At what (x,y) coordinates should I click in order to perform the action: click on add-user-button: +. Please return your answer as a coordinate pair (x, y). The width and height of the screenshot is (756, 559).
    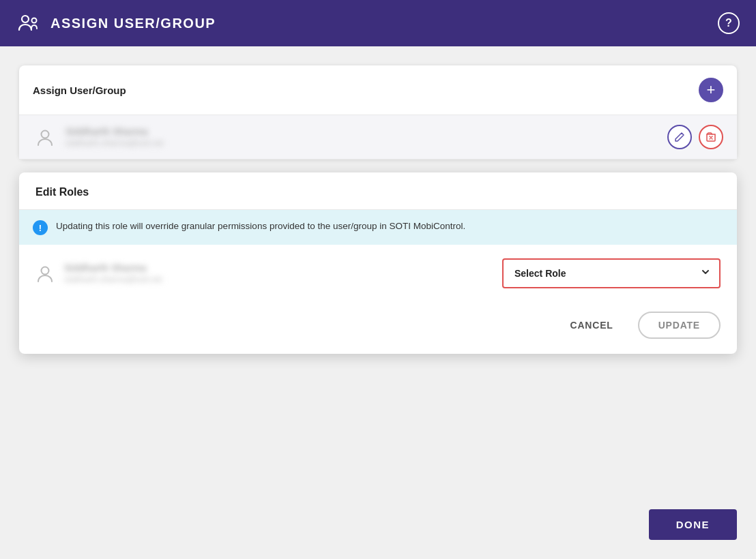
    Looking at the image, I should click on (711, 90).